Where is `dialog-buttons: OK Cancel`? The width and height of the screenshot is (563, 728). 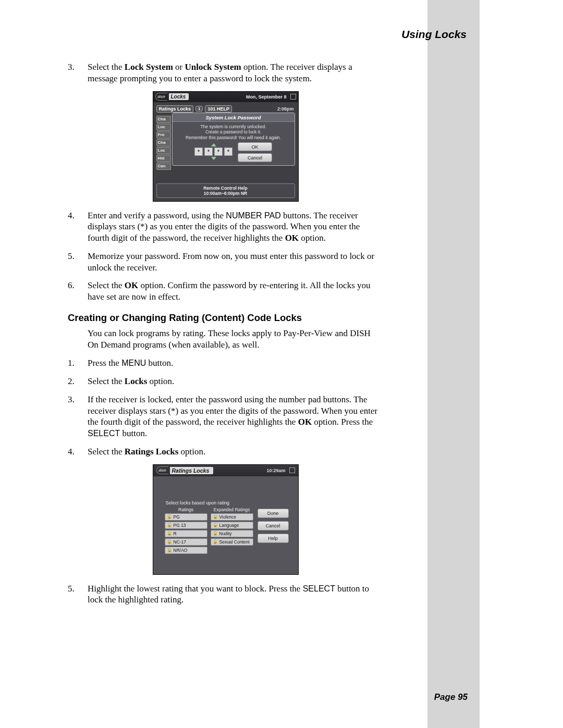 dialog-buttons: OK Cancel is located at coordinates (255, 152).